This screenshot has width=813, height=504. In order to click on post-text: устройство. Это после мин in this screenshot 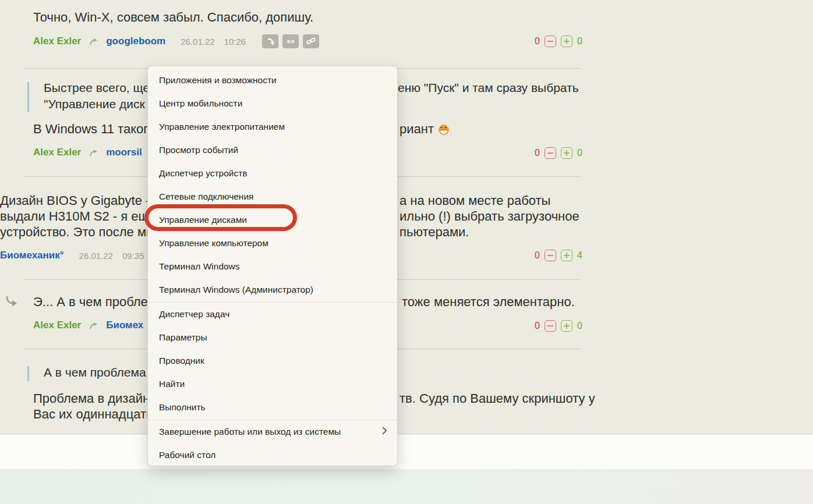, I will do `click(80, 232)`.